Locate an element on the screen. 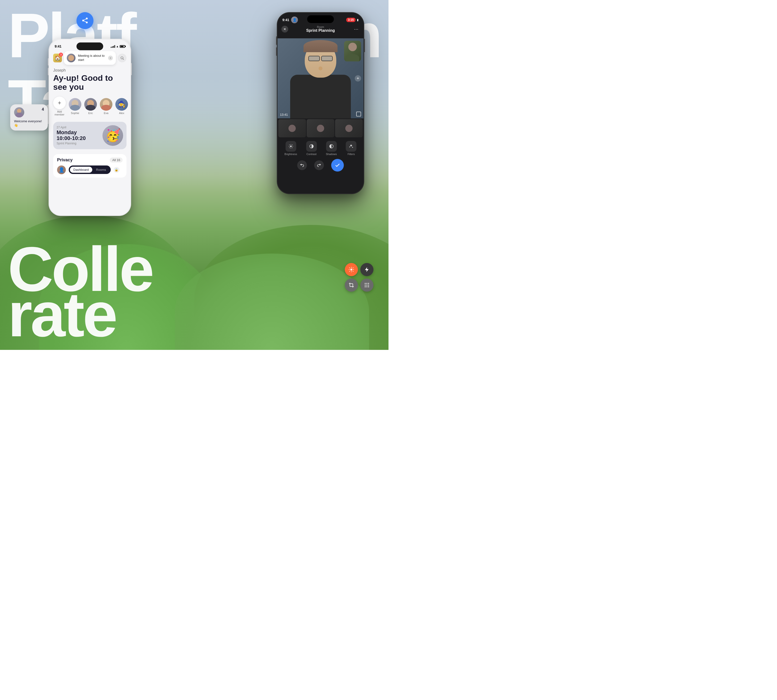 The image size is (777, 700). dark-side-button-down is located at coordinates (276, 52).